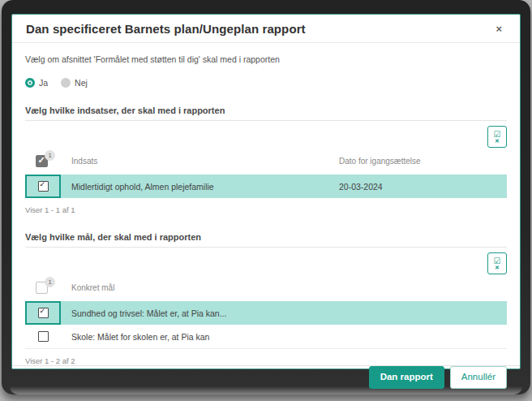 This screenshot has width=532, height=401. I want to click on radio-icon-nej, so click(66, 83).